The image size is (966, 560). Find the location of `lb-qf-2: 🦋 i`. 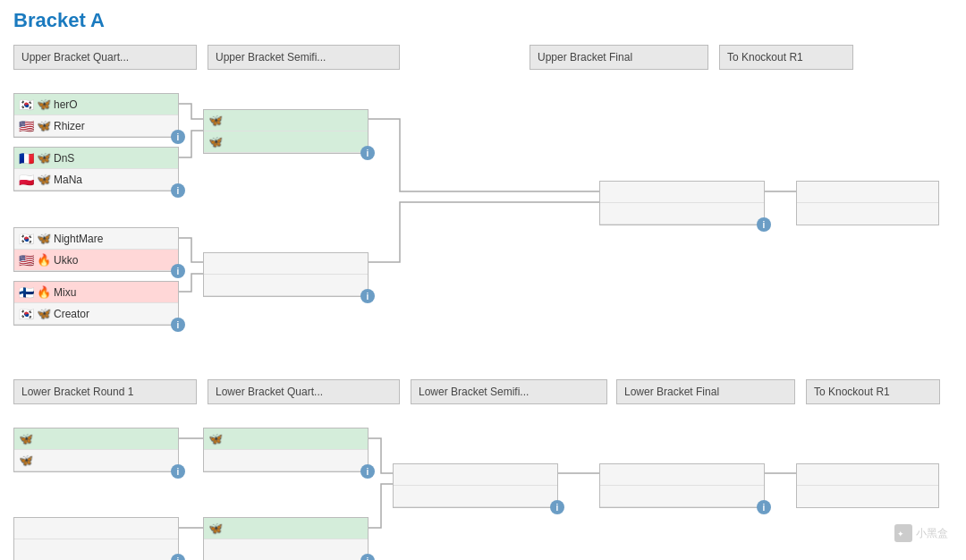

lb-qf-2: 🦋 i is located at coordinates (286, 539).